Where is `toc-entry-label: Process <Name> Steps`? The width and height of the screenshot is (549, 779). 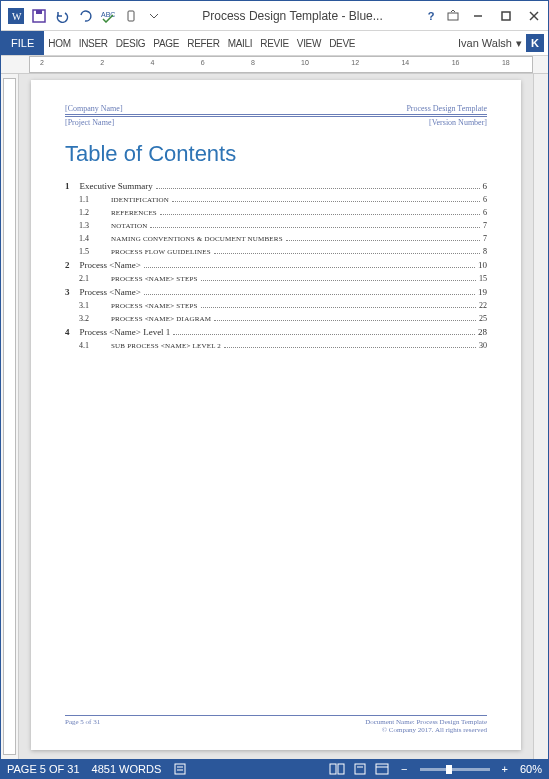
toc-entry-label: Process <Name> Steps is located at coordinates (154, 279).